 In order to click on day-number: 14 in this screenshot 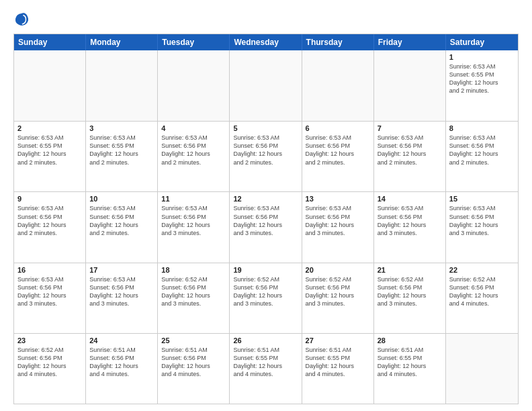, I will do `click(410, 199)`.